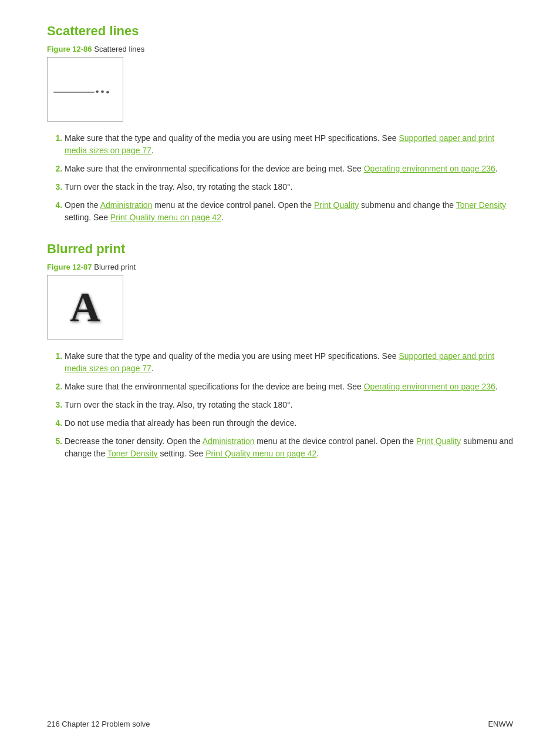 This screenshot has height=746, width=560. What do you see at coordinates (229, 441) in the screenshot?
I see `link-administration-2: Administration` at bounding box center [229, 441].